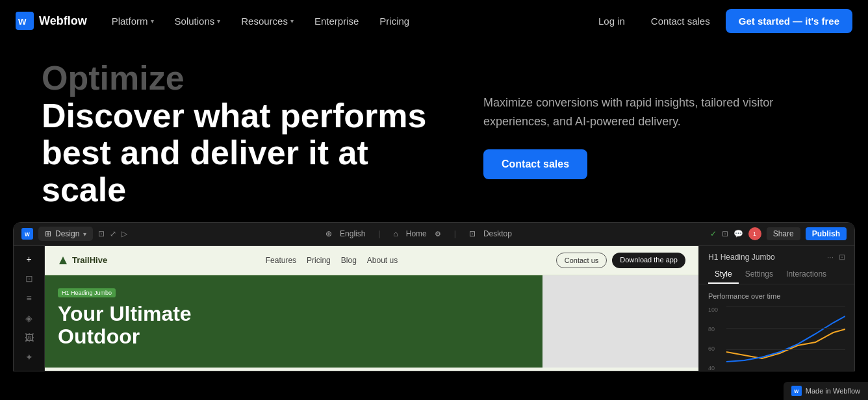 Image resolution: width=868 pixels, height=400 pixels. What do you see at coordinates (331, 260) in the screenshot?
I see `trailhive-nav-links: Features Pricing Blog About us` at bounding box center [331, 260].